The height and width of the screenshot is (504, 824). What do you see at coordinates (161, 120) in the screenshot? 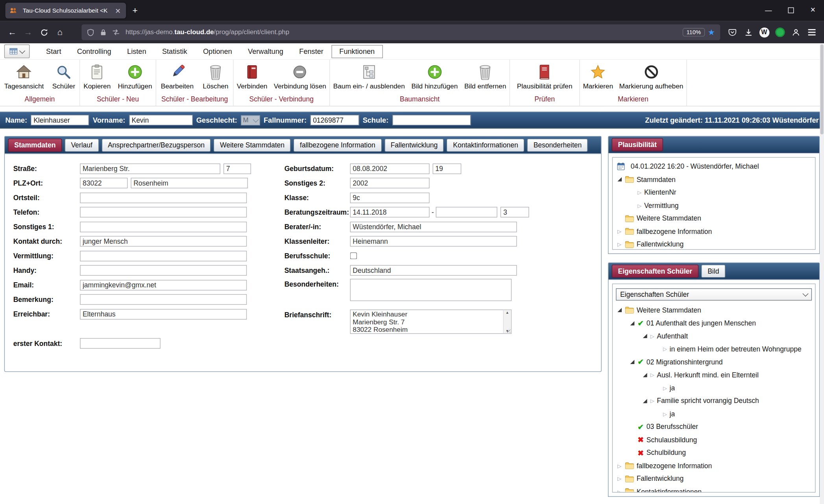
I see `vorname-input` at bounding box center [161, 120].